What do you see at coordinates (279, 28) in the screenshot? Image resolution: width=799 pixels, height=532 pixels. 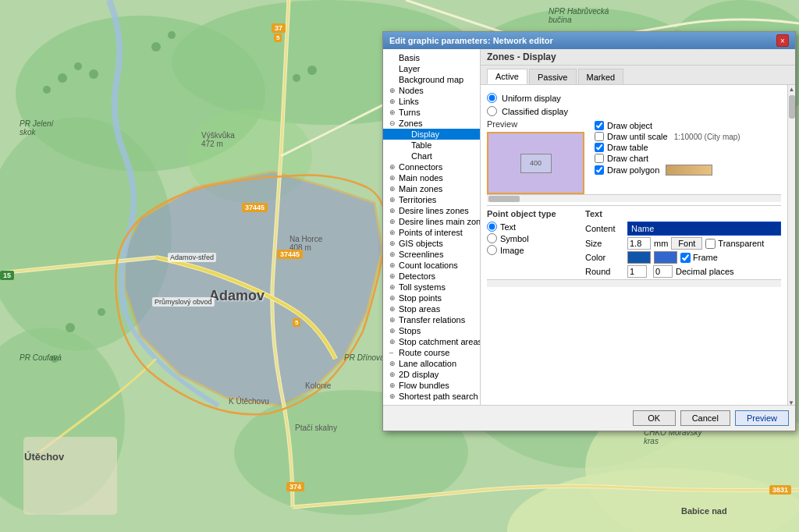 I see `road-badge-37: 37` at bounding box center [279, 28].